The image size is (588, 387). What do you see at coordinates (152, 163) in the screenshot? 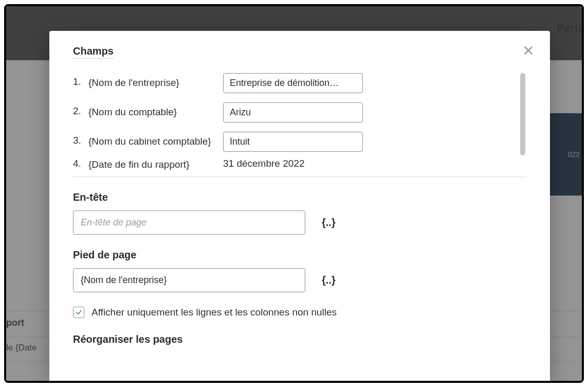
I see `field-label: {Date de fin du rapport}` at bounding box center [152, 163].